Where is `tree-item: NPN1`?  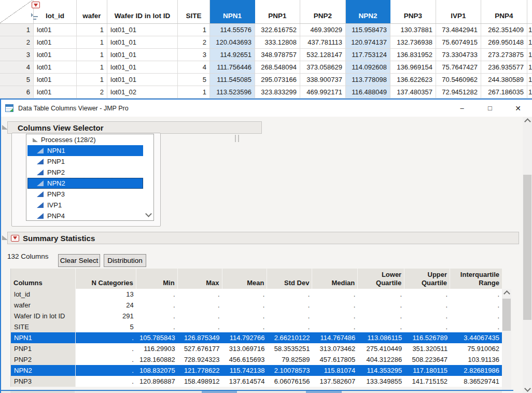
tree-item: NPN1 is located at coordinates (85, 150).